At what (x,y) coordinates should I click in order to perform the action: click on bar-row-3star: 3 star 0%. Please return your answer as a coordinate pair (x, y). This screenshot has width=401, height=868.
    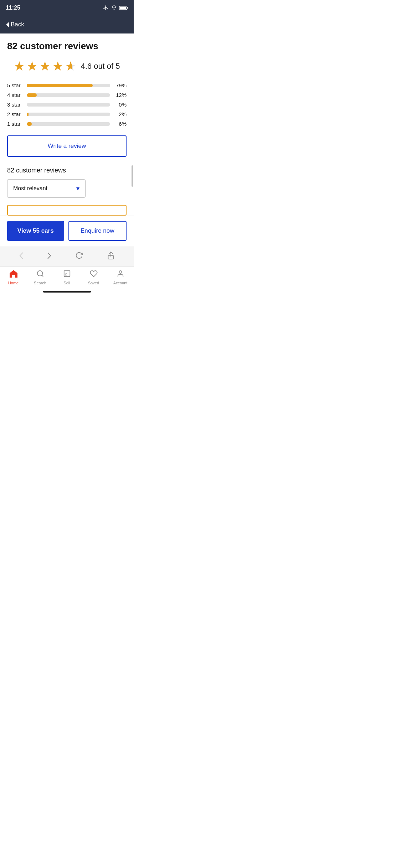
    Looking at the image, I should click on (67, 105).